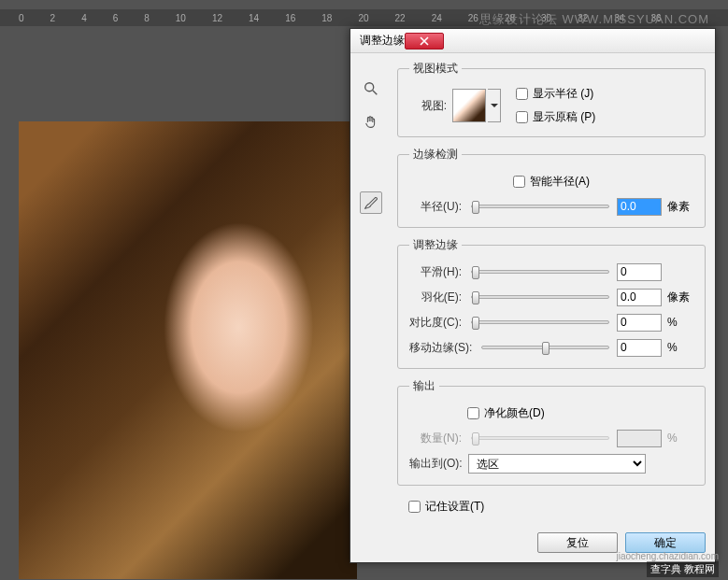 This screenshot has width=728, height=580. Describe the element at coordinates (435, 69) in the screenshot. I see `view-mode-legend: 视图模式` at that location.